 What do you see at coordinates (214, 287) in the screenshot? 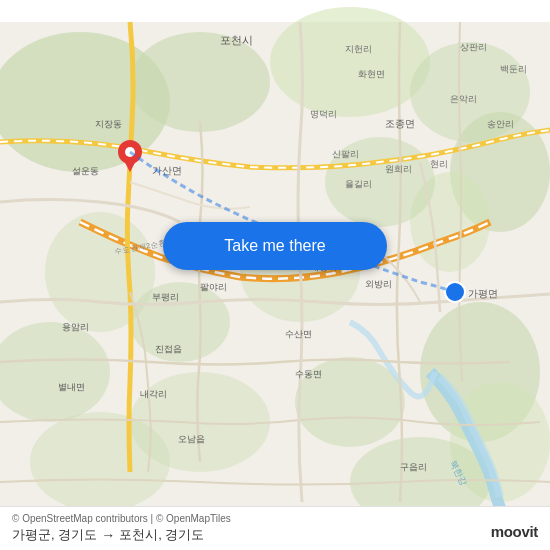
I see `svg-text: 팔야리` at bounding box center [214, 287].